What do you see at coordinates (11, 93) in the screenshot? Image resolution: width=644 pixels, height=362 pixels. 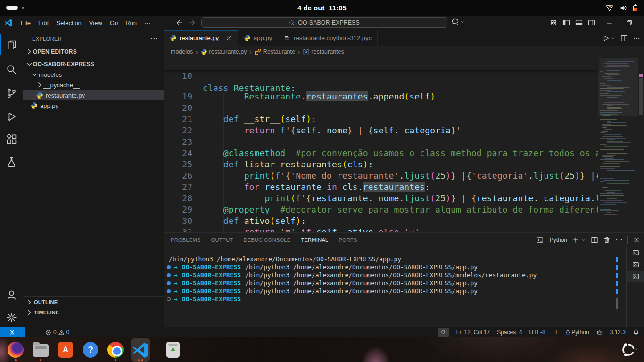 I see `activitybar-source-control` at bounding box center [11, 93].